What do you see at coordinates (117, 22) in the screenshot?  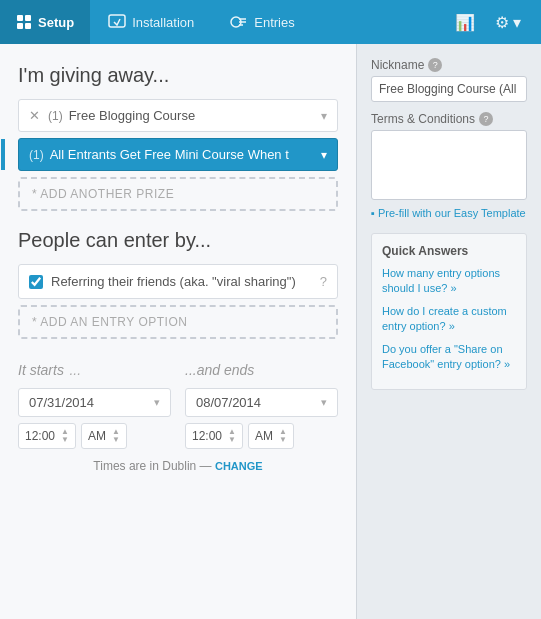 I see `installation-icon` at bounding box center [117, 22].